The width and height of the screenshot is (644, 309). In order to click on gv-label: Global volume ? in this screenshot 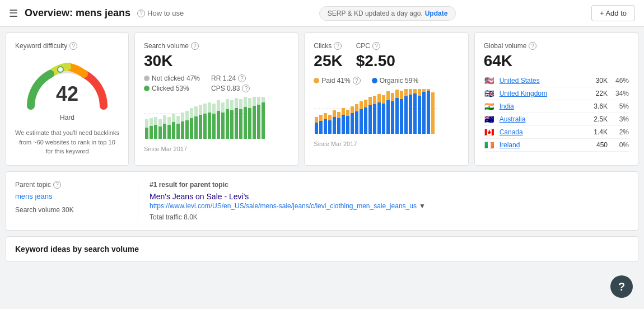, I will do `click(557, 46)`.